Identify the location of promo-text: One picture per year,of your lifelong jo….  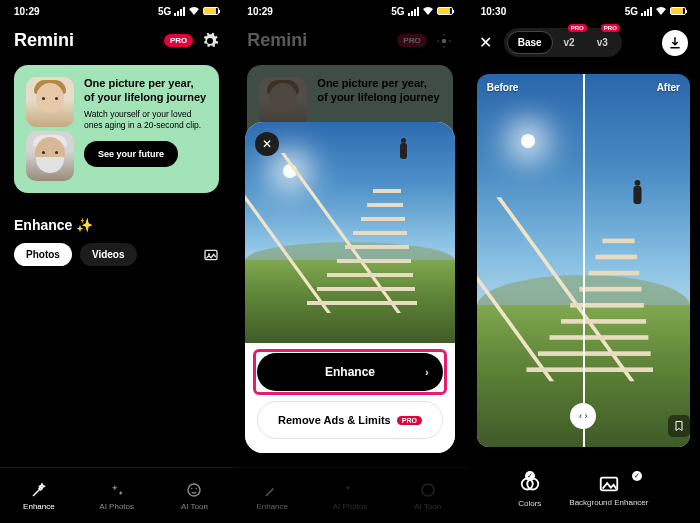
(146, 129).